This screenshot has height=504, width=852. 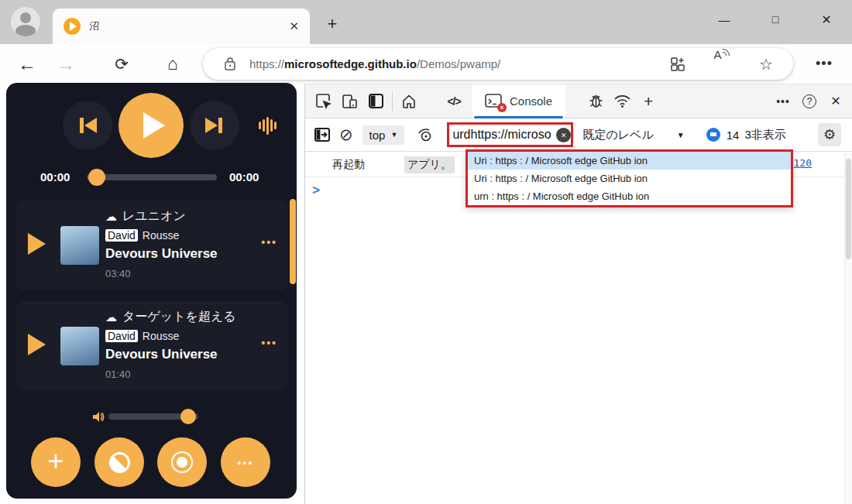 What do you see at coordinates (766, 63) in the screenshot?
I see `favorites-star-icon: ☆` at bounding box center [766, 63].